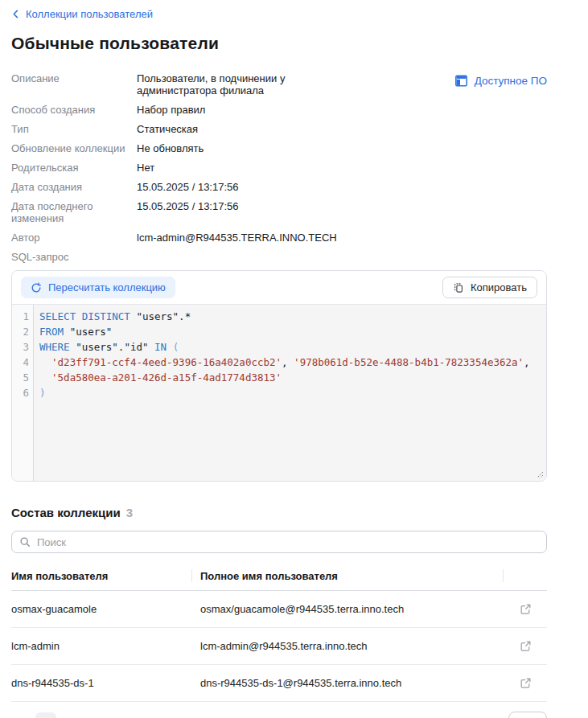 Image resolution: width=588 pixels, height=718 pixels. I want to click on info-label: SQL-запрос, so click(74, 257).